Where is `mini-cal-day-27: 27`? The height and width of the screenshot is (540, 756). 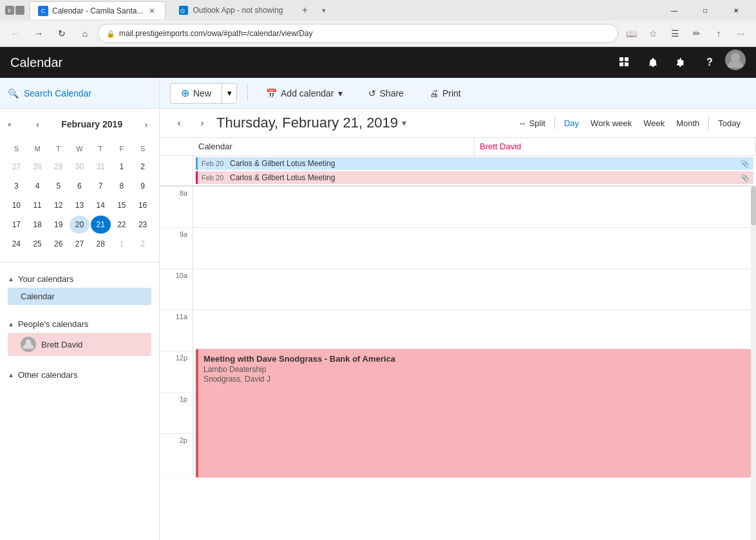 mini-cal-day-27: 27 is located at coordinates (80, 244).